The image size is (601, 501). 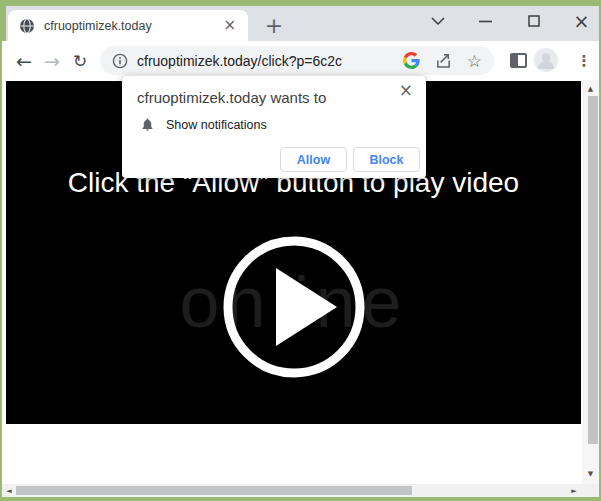 What do you see at coordinates (232, 98) in the screenshot?
I see `dialog-title: cfruoptimizek.today wants to` at bounding box center [232, 98].